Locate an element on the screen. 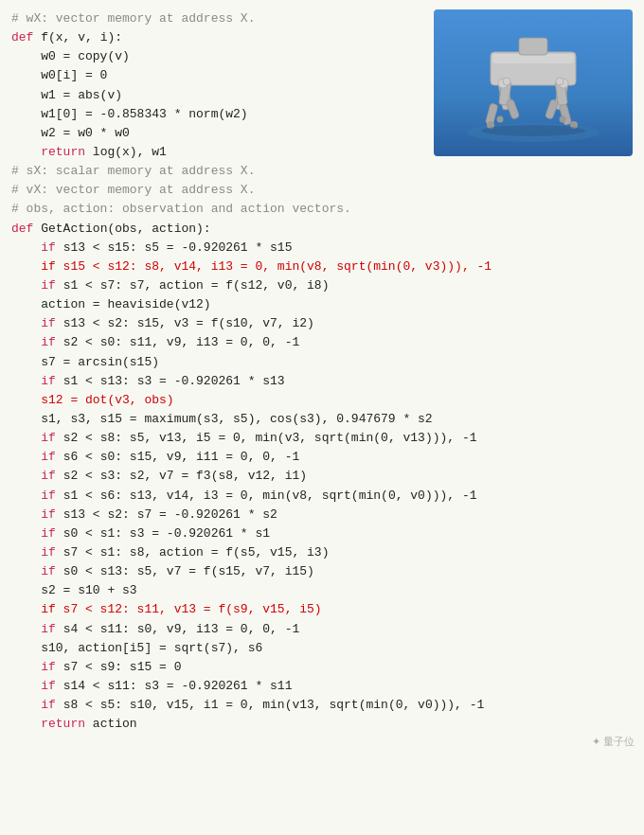  line-if-s2-s3: if s2 < s3: s2, v7 = f3(s8, v12, i1) is located at coordinates (322, 476).